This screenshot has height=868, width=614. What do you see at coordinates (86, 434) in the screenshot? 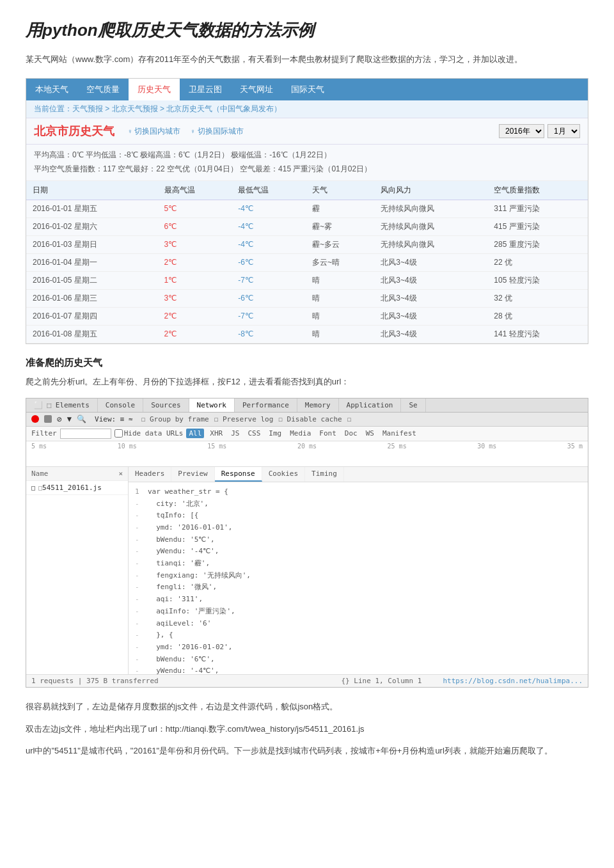
I see `filter-input` at bounding box center [86, 434].